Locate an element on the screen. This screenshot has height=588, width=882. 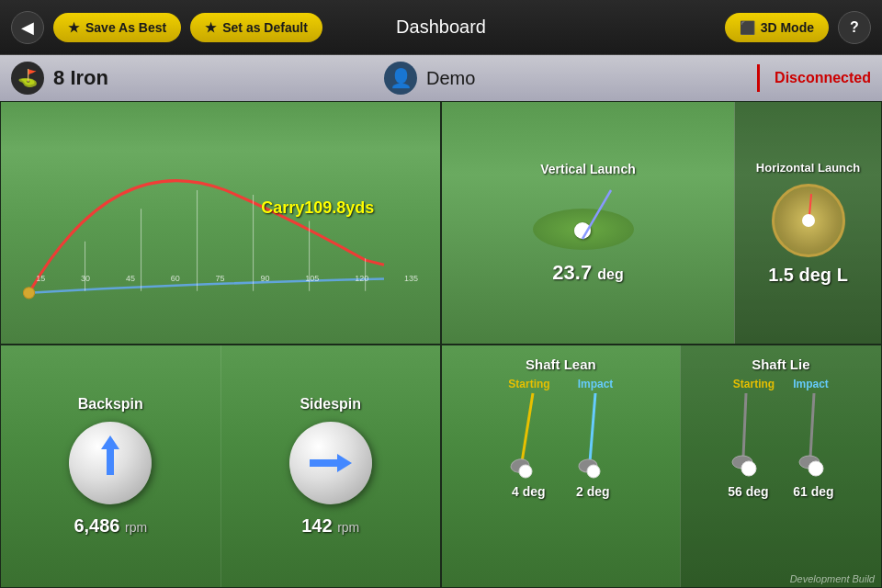
shaft-lean-impact-value: 2 deg is located at coordinates (594, 492).